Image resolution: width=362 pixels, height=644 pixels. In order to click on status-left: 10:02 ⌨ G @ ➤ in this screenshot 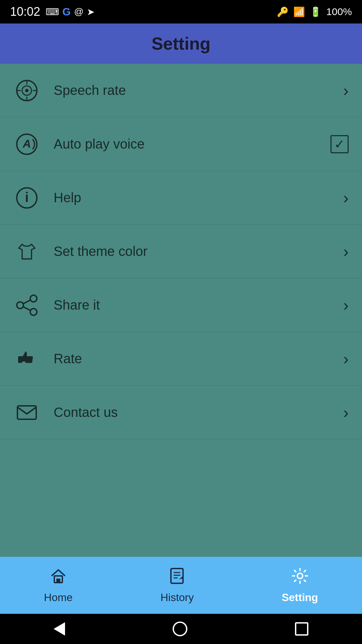, I will do `click(52, 12)`.